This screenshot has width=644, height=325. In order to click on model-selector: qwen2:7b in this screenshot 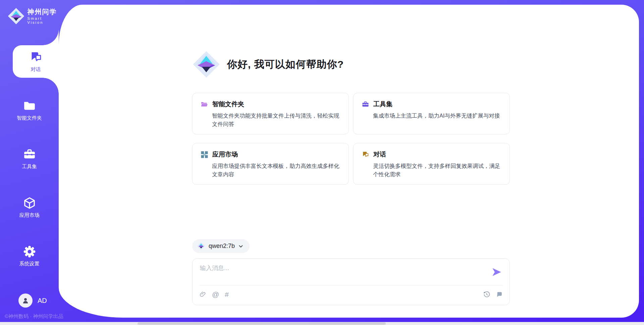, I will do `click(221, 246)`.